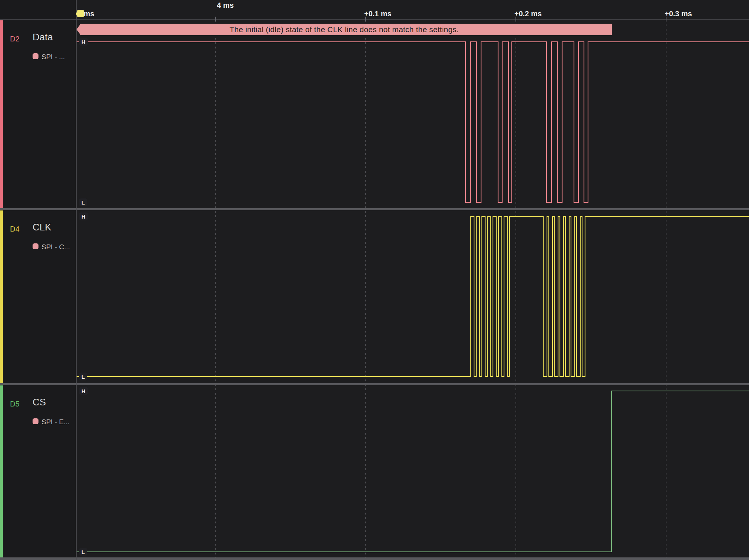 Image resolution: width=749 pixels, height=560 pixels. I want to click on channel-name: Data, so click(43, 37).